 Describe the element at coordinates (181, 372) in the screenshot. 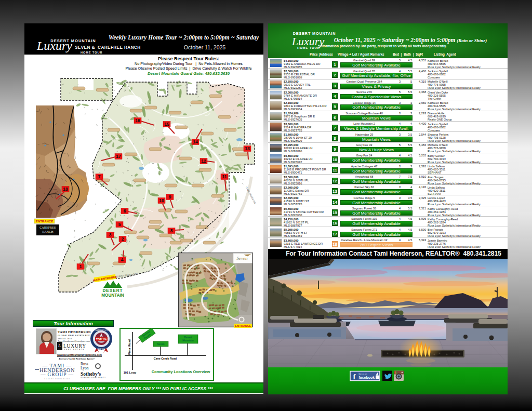

I see `svg-text: Community Locations Overview` at that location.